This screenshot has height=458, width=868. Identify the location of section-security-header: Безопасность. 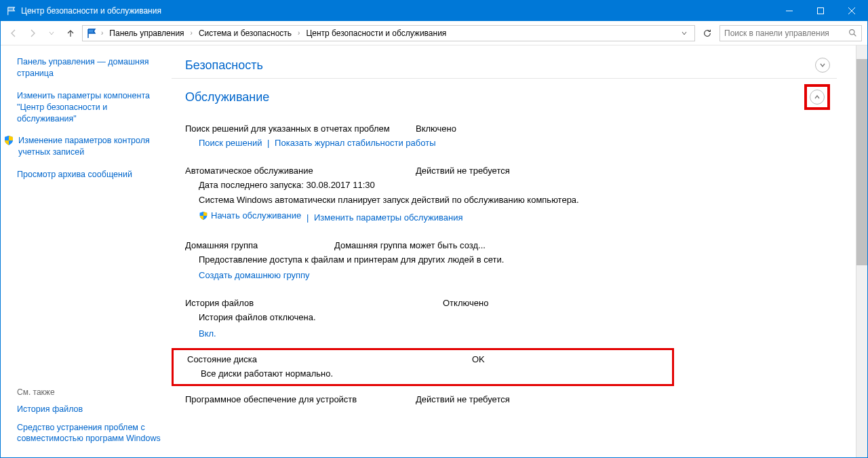
(505, 65).